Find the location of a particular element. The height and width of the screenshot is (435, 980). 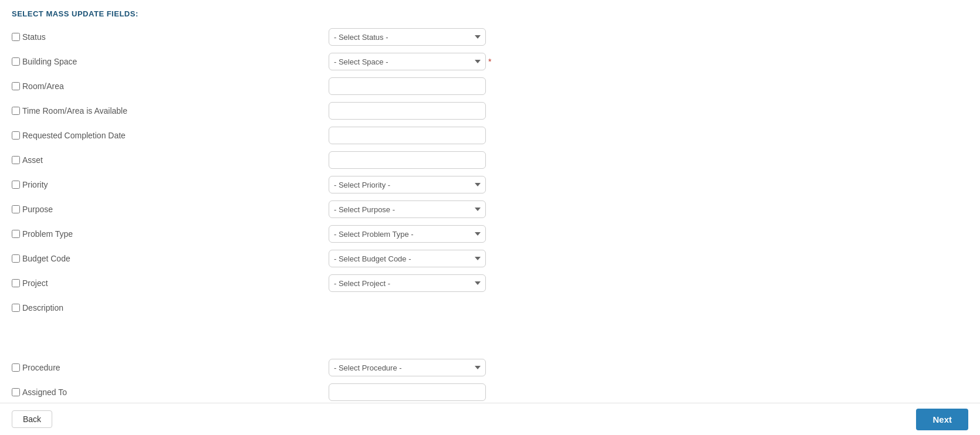

label-col-procedure: Procedure is located at coordinates (170, 368).